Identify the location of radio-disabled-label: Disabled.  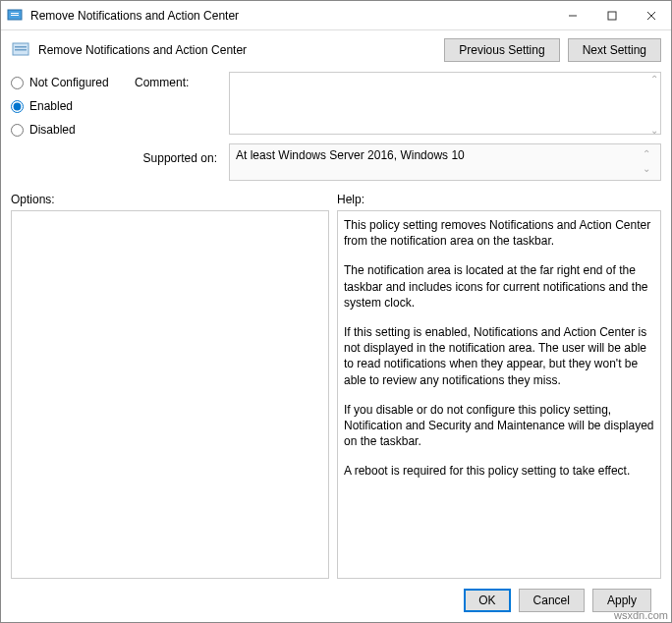
(53, 130).